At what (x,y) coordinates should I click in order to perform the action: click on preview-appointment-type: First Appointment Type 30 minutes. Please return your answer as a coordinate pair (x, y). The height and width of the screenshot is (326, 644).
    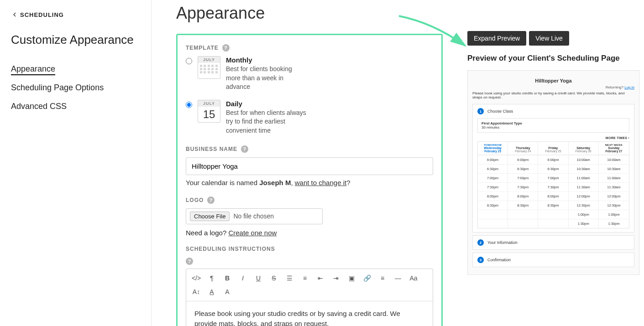
    Looking at the image, I should click on (553, 125).